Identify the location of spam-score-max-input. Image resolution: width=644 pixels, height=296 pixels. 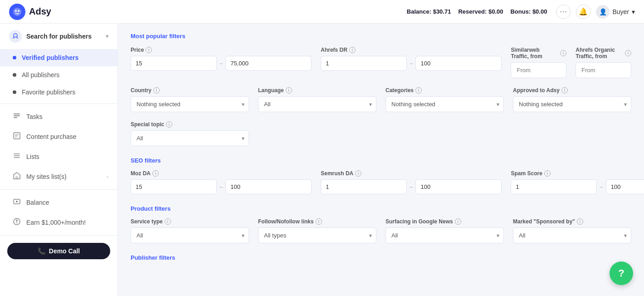
(625, 187).